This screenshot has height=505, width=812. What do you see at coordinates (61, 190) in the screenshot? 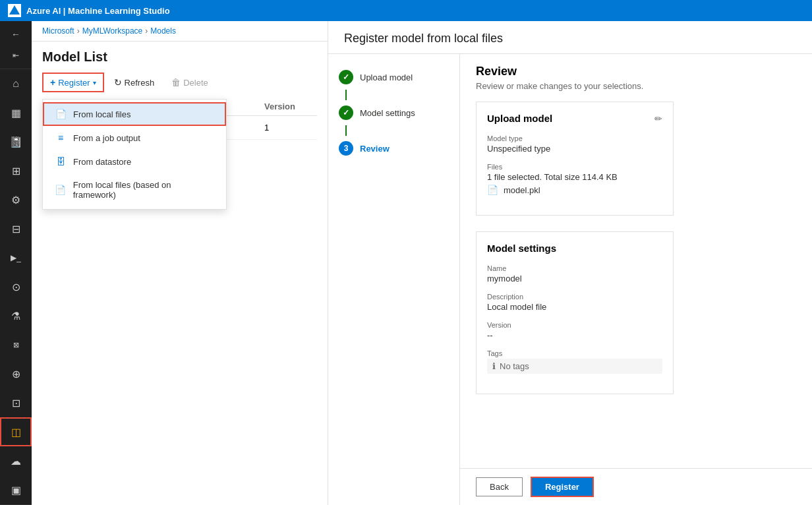
I see `file-framework-icon: 📄` at bounding box center [61, 190].